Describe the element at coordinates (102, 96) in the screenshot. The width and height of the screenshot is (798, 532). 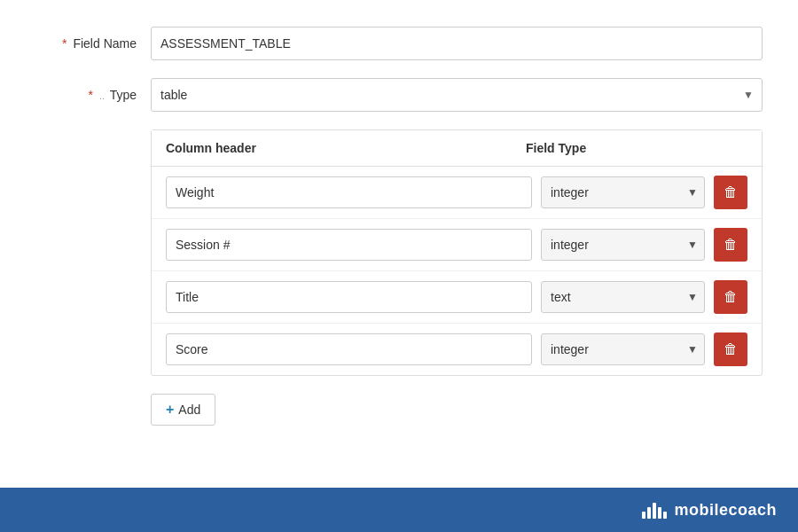
I see `type-dots: ..` at that location.